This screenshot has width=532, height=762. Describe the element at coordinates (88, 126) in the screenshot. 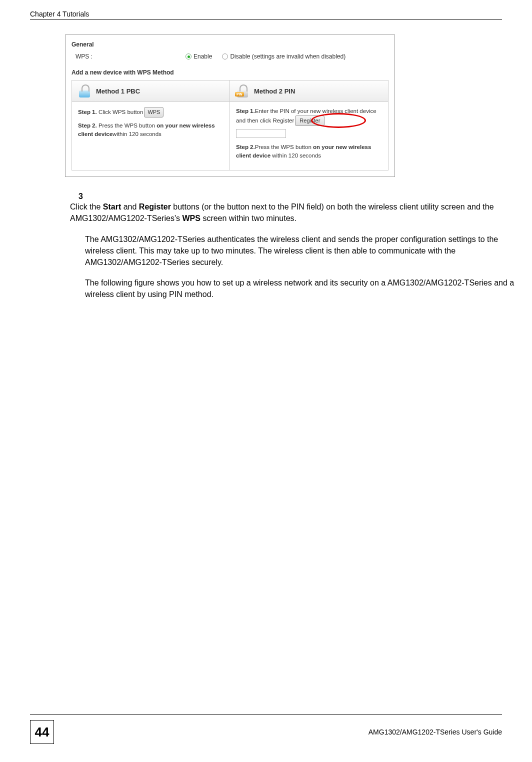

I see `m1-step2-label: Step 2.` at that location.